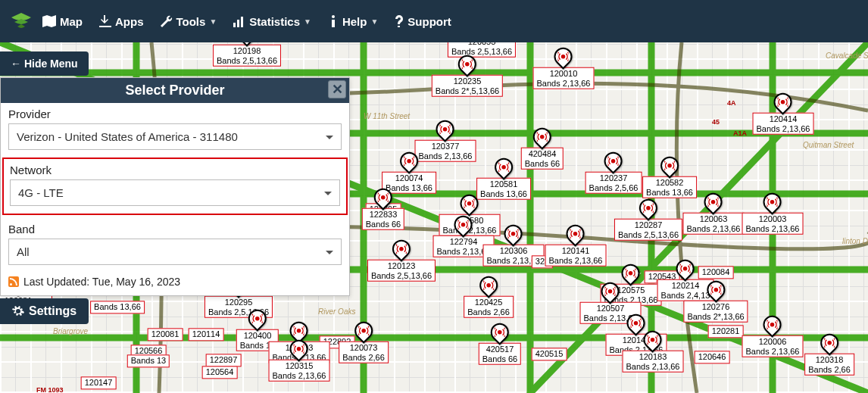 This screenshot has height=393, width=868. Describe the element at coordinates (175, 251) in the screenshot. I see `band-select: All` at that location.